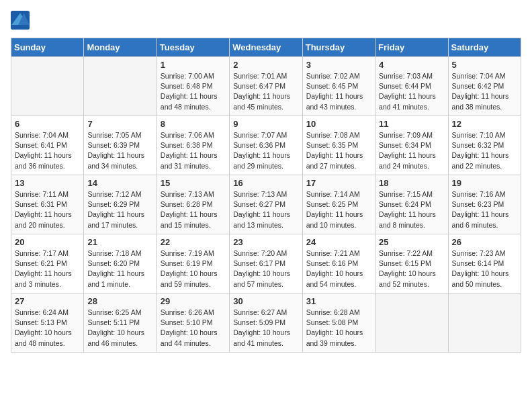 This screenshot has height=411, width=532. Describe the element at coordinates (48, 323) in the screenshot. I see `calendar-cell: 27Sunrise: 6:24 AMSunset: 5:13 PMDayligh…` at that location.